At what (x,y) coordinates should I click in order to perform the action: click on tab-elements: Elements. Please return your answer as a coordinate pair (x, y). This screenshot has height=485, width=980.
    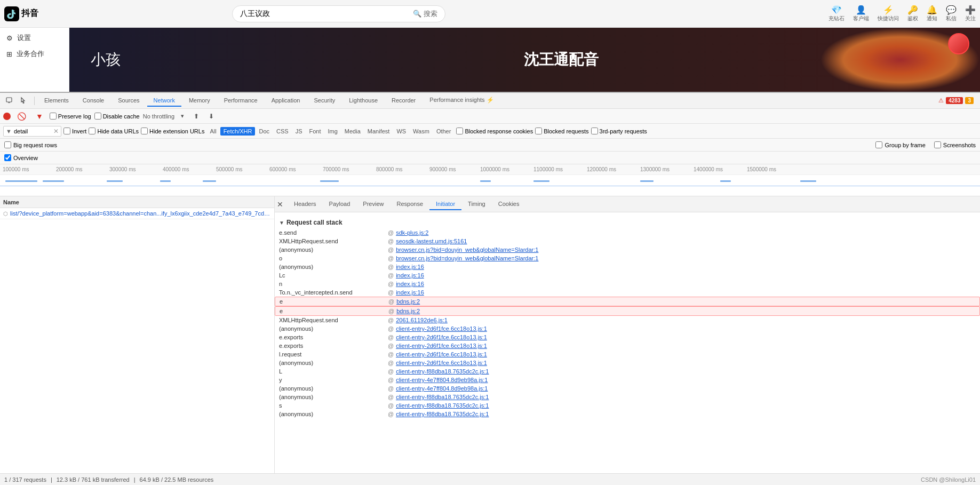
    Looking at the image, I should click on (57, 101).